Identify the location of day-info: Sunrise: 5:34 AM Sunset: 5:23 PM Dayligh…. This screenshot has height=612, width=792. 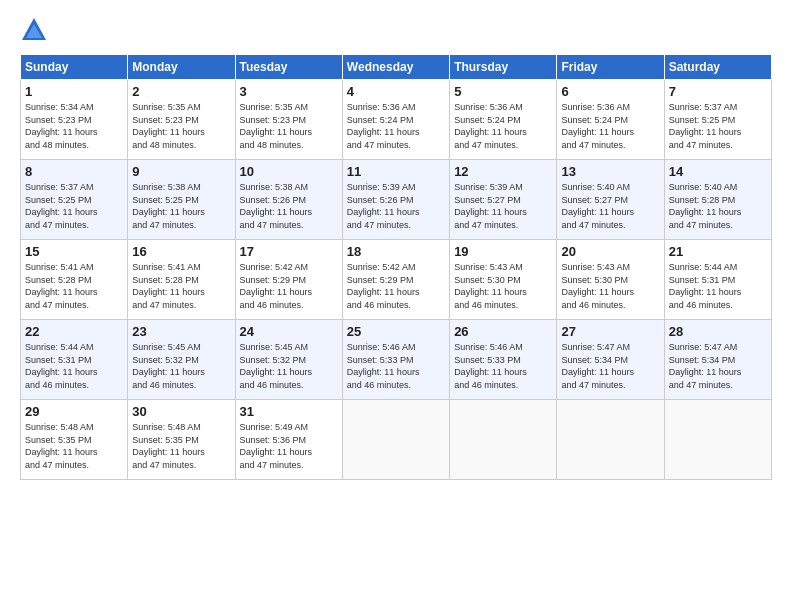
(74, 126).